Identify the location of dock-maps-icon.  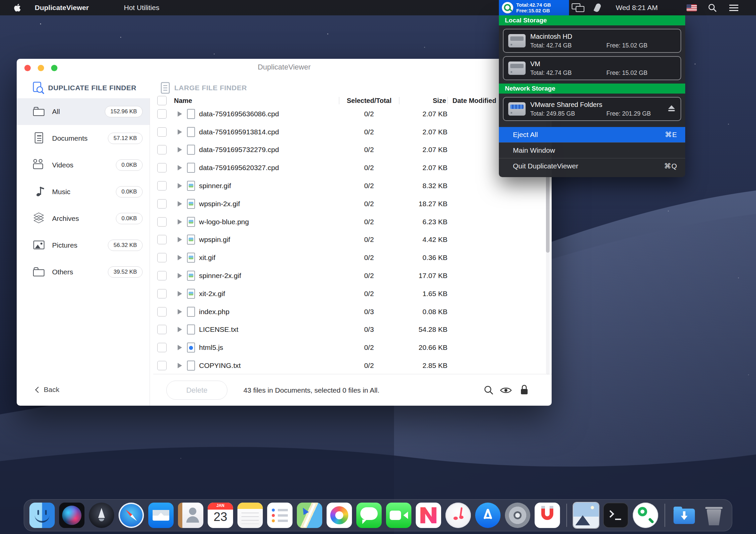
(310, 515).